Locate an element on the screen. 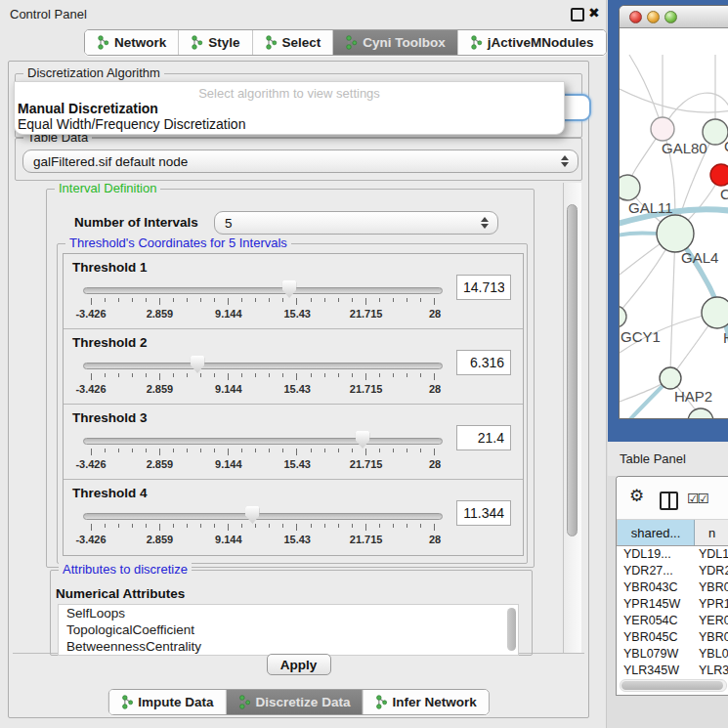 Image resolution: width=728 pixels, height=728 pixels. attribute-list: SelfLoopsTopologicalCoefficientBetweenne… is located at coordinates (288, 629).